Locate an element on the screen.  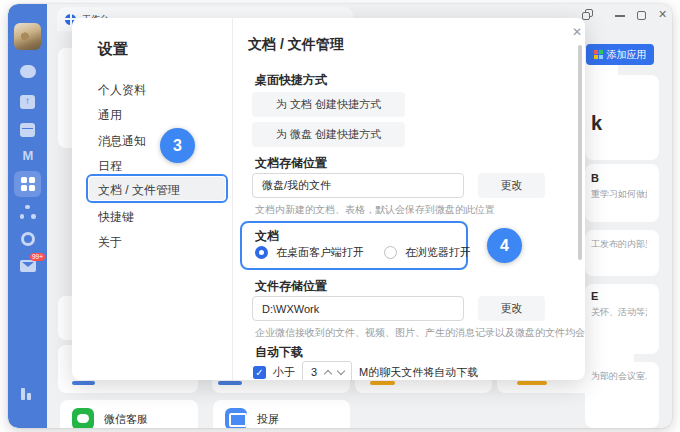
annotation-step-4: 4 is located at coordinates (504, 246).